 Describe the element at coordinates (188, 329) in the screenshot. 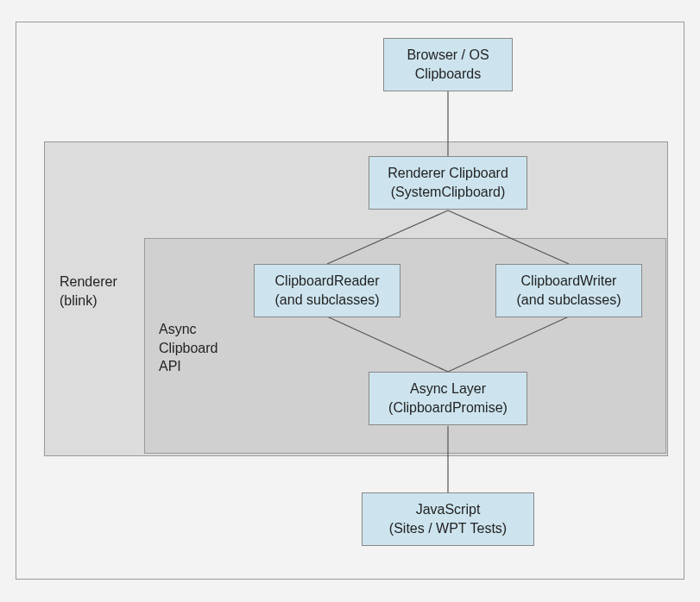

I see `label-line1: Async` at that location.